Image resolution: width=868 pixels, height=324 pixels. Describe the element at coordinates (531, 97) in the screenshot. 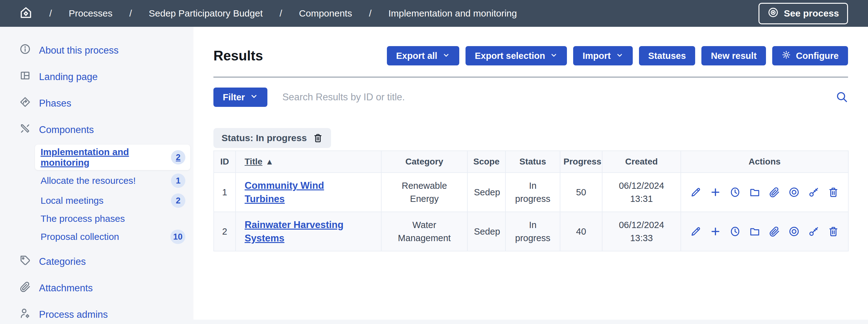

I see `filter-bar: Filter` at that location.